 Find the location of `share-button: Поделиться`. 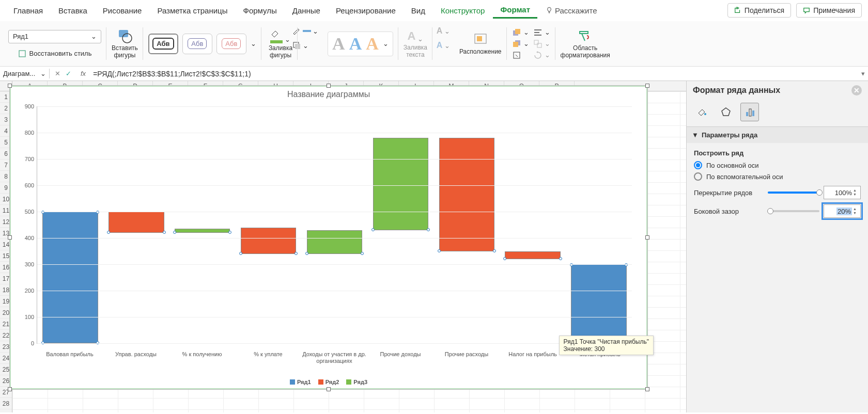

share-button: Поделиться is located at coordinates (760, 10).